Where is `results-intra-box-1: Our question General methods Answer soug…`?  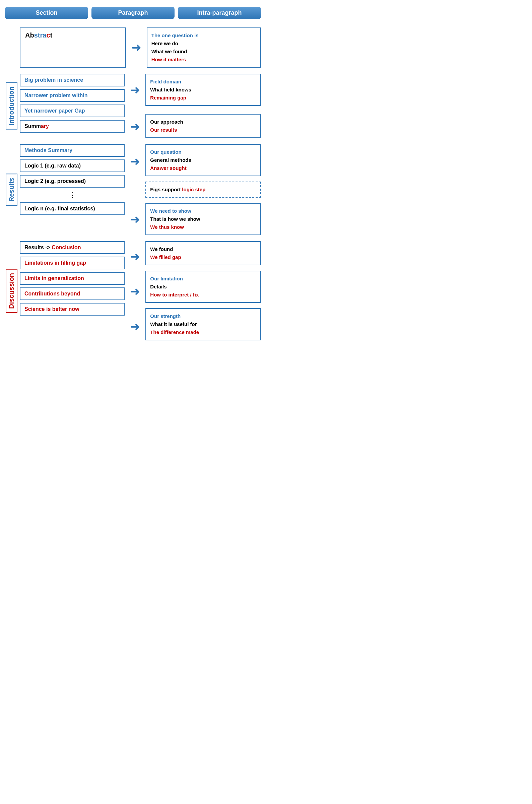
results-intra-box-1: Our question General methods Answer soug… is located at coordinates (203, 160).